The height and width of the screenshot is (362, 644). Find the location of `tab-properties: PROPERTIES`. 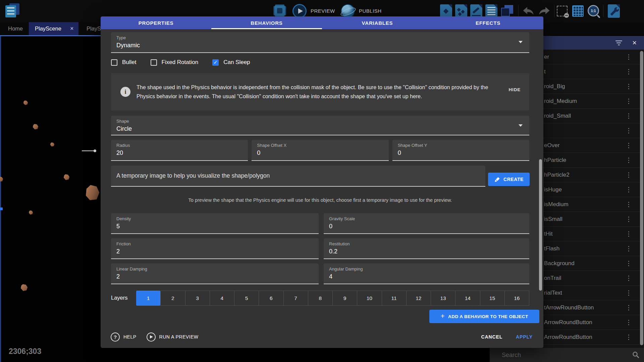

tab-properties: PROPERTIES is located at coordinates (156, 23).